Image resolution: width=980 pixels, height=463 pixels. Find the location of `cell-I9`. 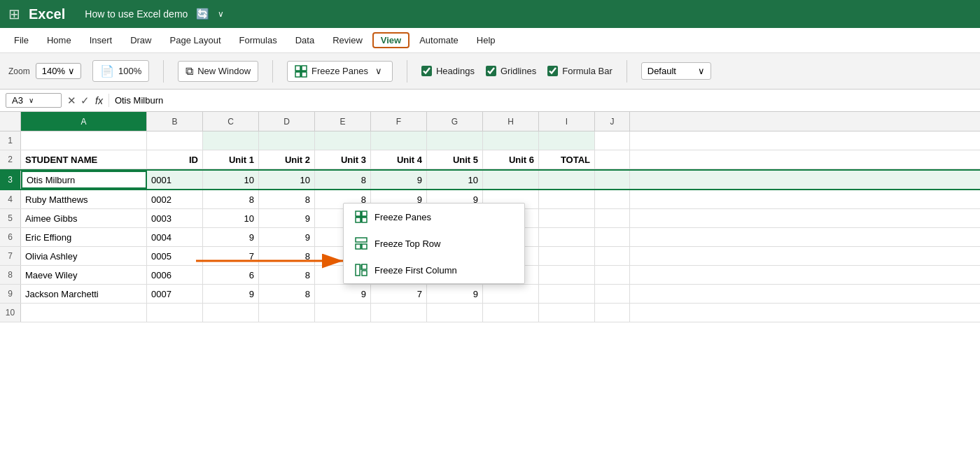

cell-I9 is located at coordinates (567, 294).